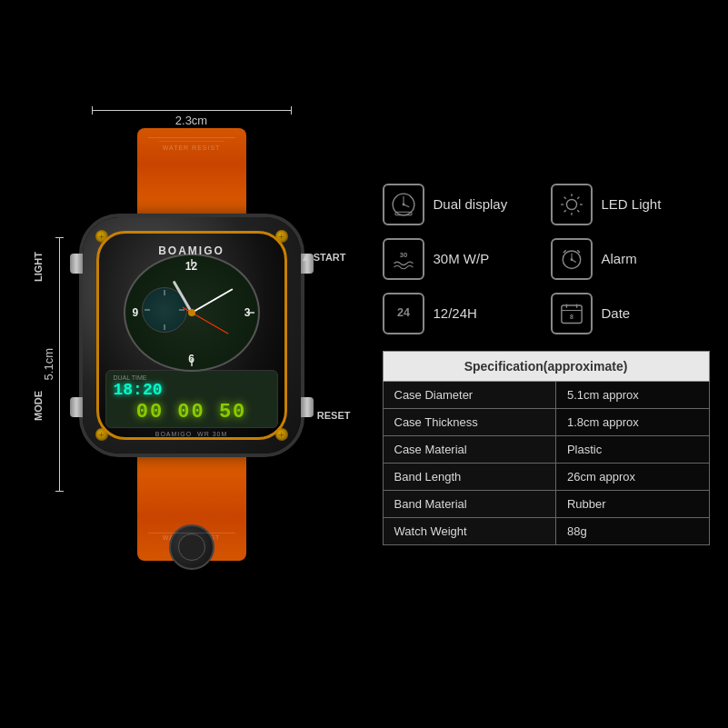  What do you see at coordinates (632, 204) in the screenshot?
I see `led-light-label: LED Light` at bounding box center [632, 204].